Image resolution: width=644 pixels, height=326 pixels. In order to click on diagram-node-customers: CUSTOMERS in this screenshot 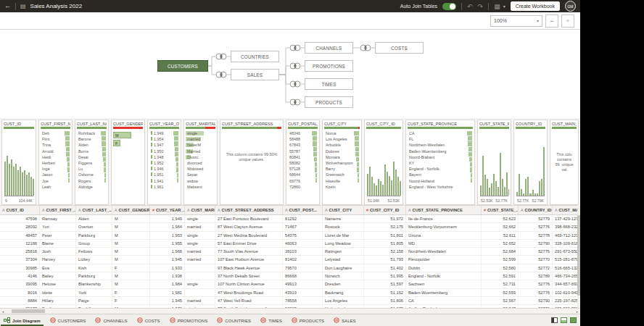, I will do `click(183, 66)`.